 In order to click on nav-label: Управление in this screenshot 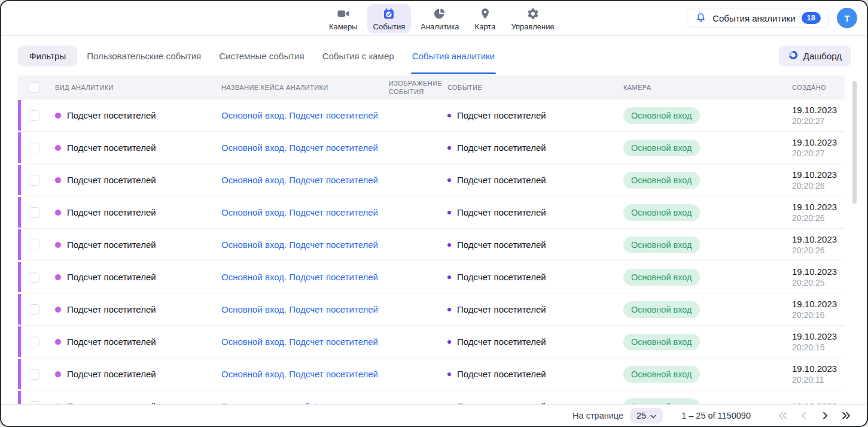, I will do `click(532, 26)`.